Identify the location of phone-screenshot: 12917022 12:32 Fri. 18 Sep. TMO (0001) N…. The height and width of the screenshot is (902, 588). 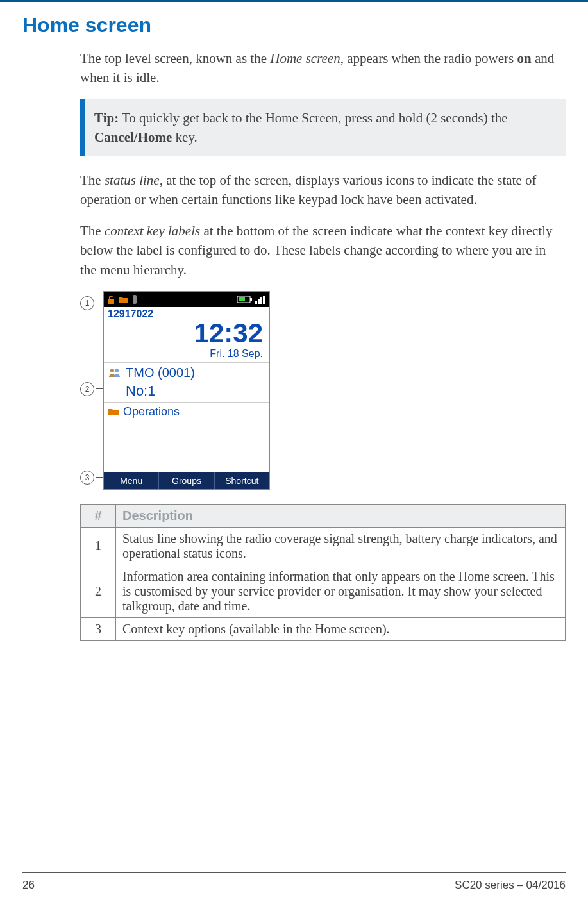
(187, 390).